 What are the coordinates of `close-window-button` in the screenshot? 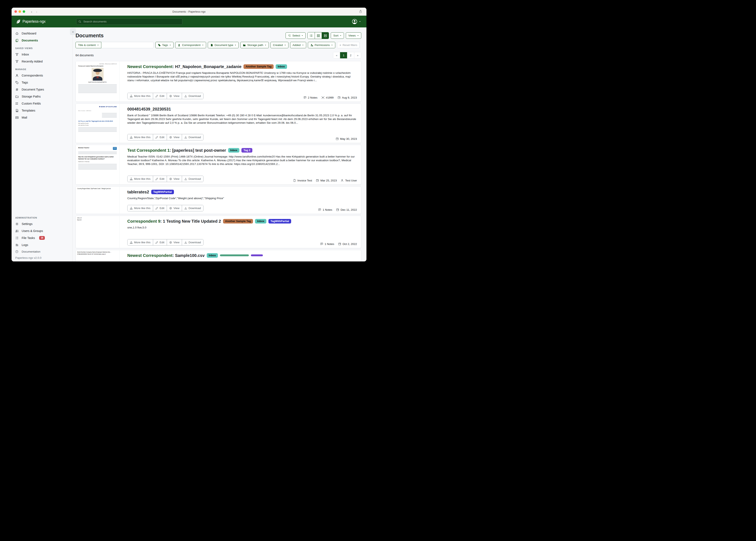 It's located at (16, 11).